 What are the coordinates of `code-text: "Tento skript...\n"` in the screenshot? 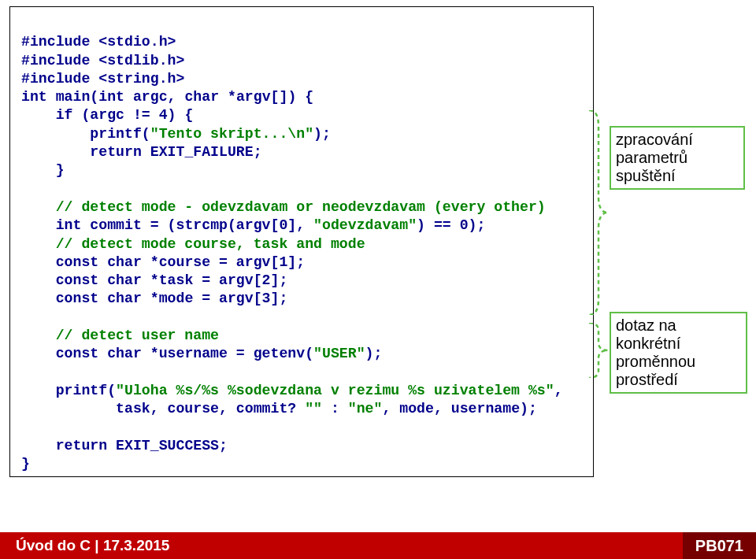 It's located at (232, 134).